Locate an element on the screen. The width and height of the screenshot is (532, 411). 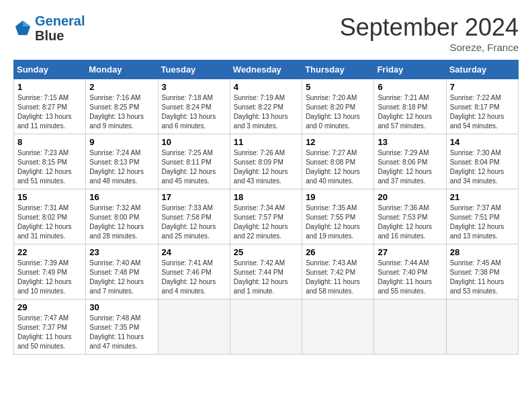
logo: General Blue is located at coordinates (49, 28).